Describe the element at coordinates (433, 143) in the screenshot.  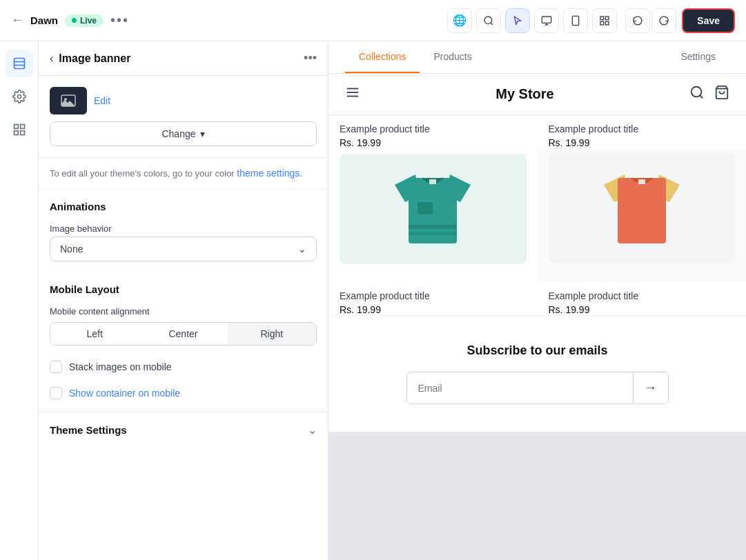
I see `product-price-1: Rs. 19.99` at that location.